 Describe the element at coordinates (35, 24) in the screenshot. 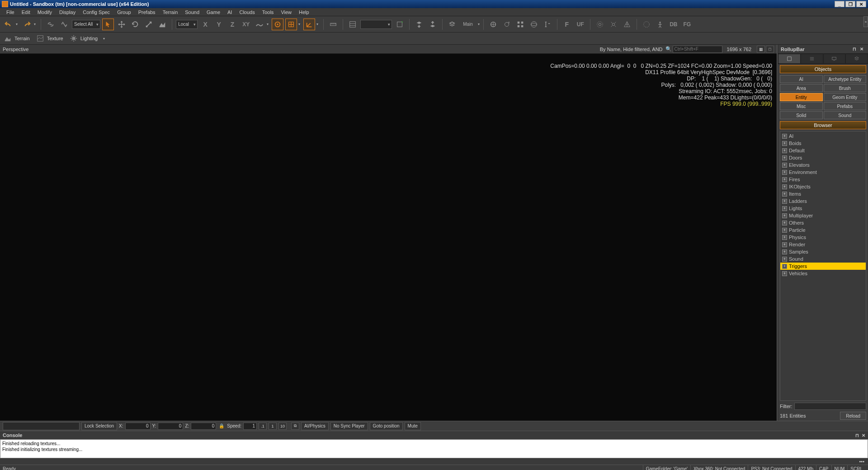

I see `redo-dropdown: ▾` at that location.